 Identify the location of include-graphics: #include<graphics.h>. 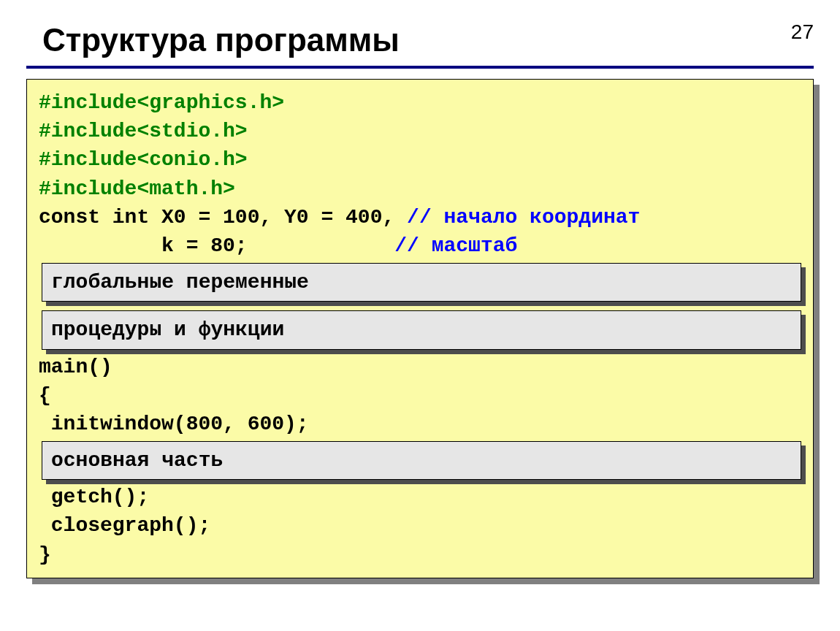
(420, 102).